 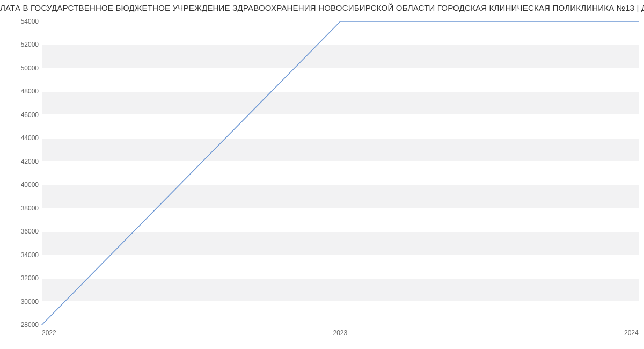 What do you see at coordinates (631, 333) in the screenshot?
I see `x-tick-label: 2024` at bounding box center [631, 333].